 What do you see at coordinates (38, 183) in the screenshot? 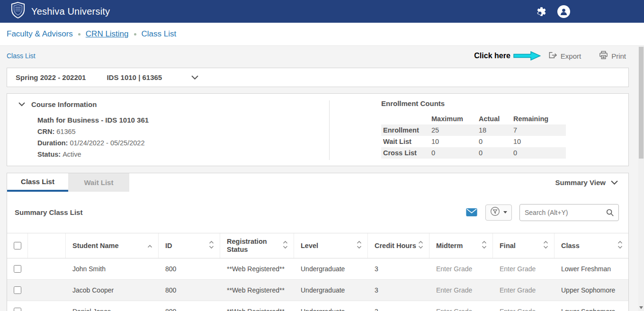
I see `tab-class-list: Class List` at bounding box center [38, 183].